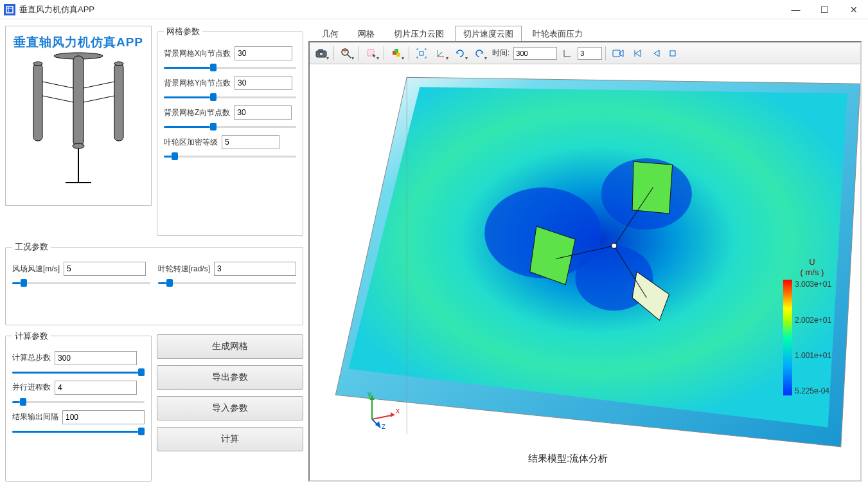  I want to click on total-steps-input, so click(96, 358).